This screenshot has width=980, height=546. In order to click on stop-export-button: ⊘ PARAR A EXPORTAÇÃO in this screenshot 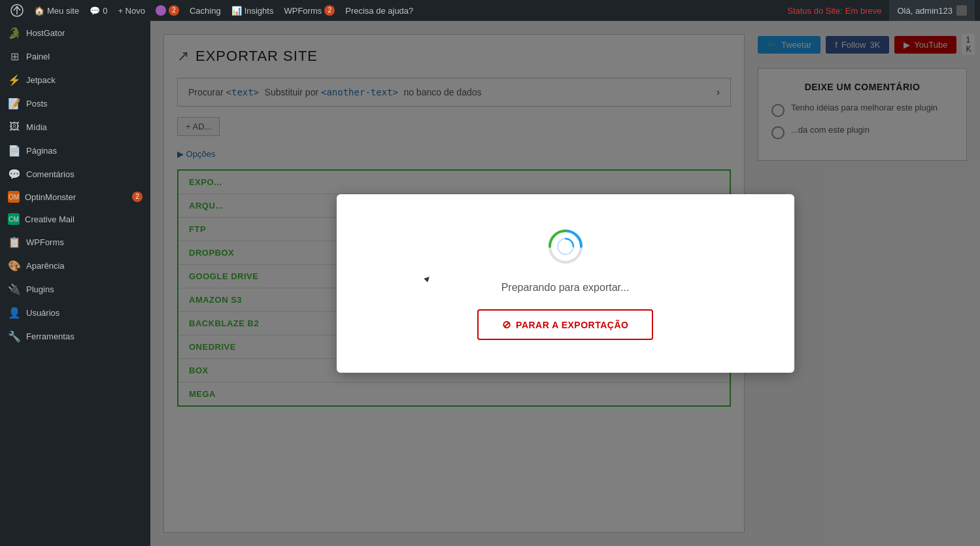, I will do `click(566, 324)`.